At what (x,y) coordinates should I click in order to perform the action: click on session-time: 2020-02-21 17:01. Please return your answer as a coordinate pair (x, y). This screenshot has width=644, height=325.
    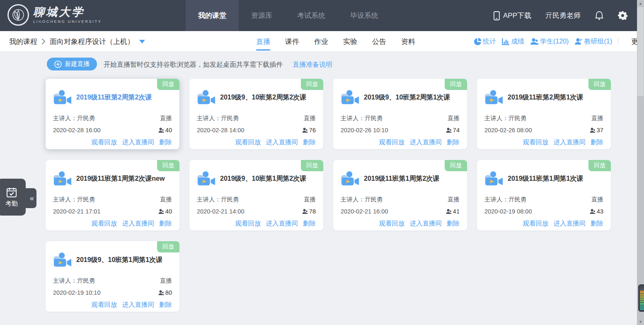
    Looking at the image, I should click on (77, 211).